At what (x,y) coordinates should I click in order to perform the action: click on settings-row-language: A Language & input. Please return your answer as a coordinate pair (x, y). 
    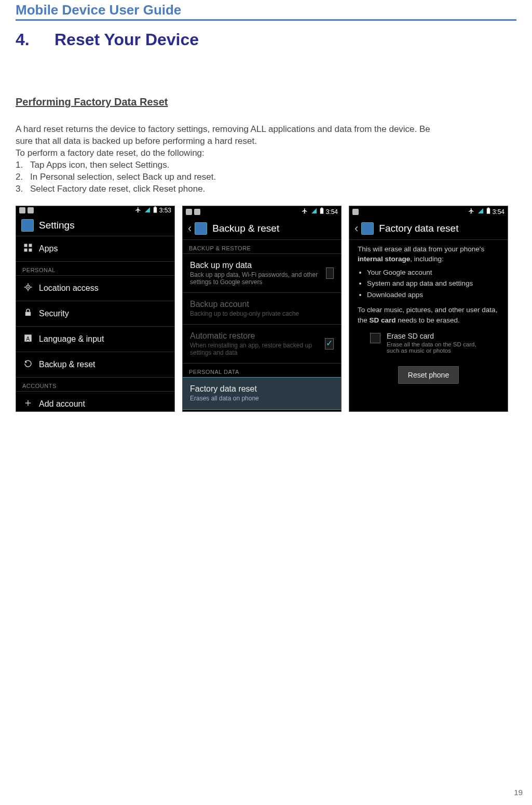
    Looking at the image, I should click on (96, 340).